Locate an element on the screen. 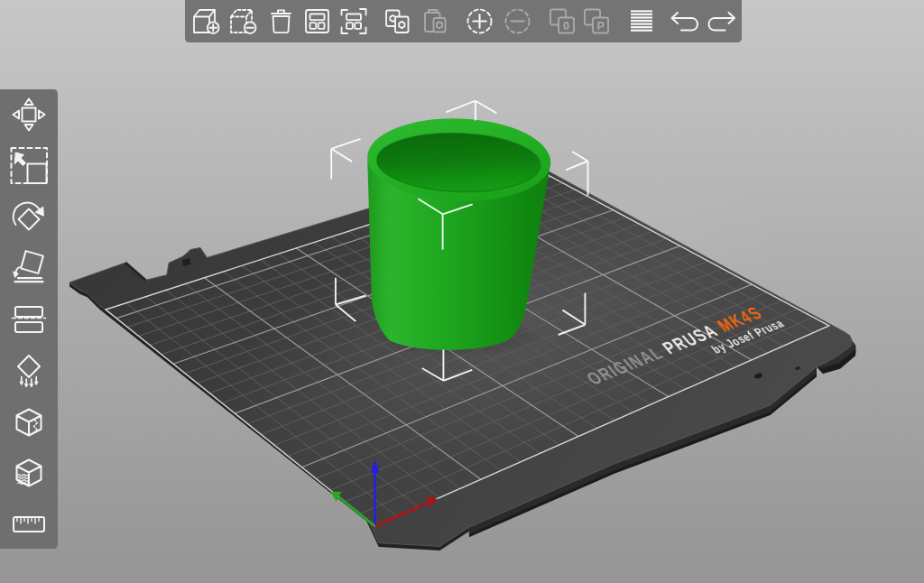  svg-text: P is located at coordinates (600, 26).